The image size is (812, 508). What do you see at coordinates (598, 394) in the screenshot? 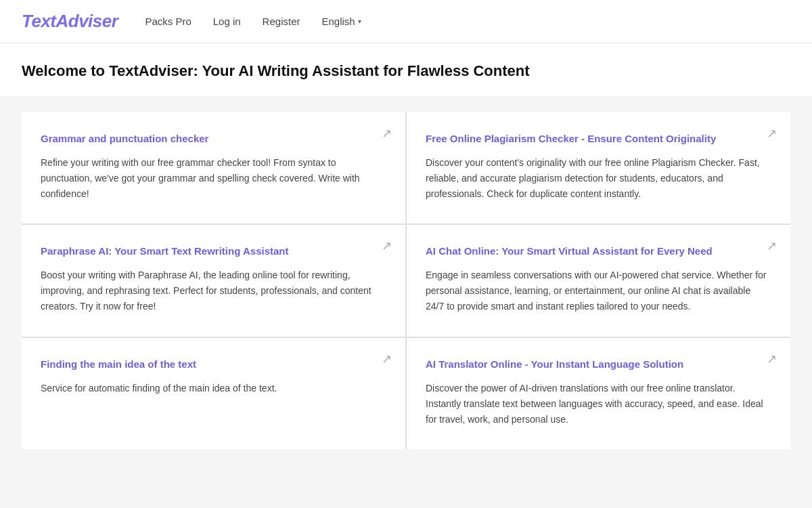
I see `card-ai-translator: ↗ AI Translator Online - Your Instant La…` at bounding box center [598, 394].